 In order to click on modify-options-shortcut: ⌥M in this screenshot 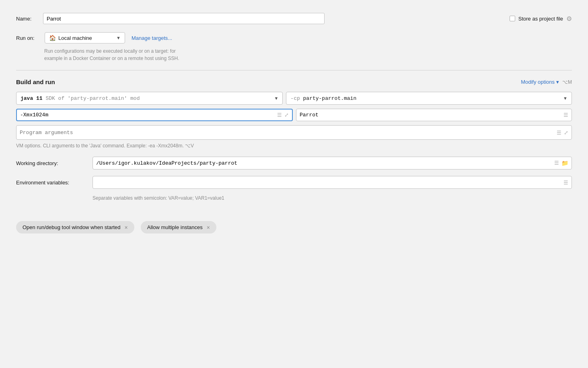, I will do `click(567, 82)`.